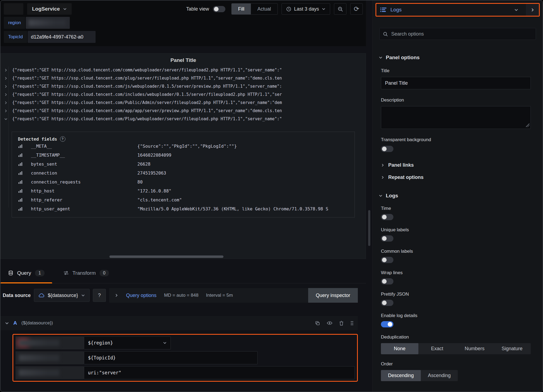 Image resolution: width=543 pixels, height=392 pixels. I want to click on datasource-help-button: ?, so click(99, 295).